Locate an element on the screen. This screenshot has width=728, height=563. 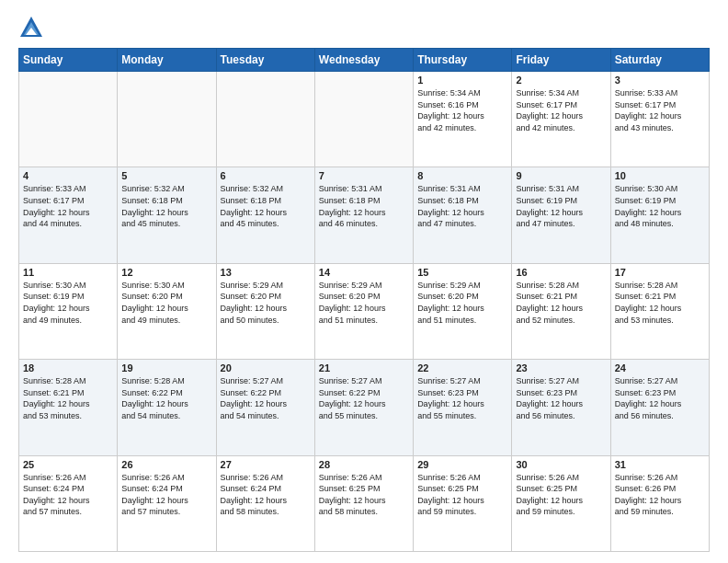
day-number: 24 is located at coordinates (660, 368).